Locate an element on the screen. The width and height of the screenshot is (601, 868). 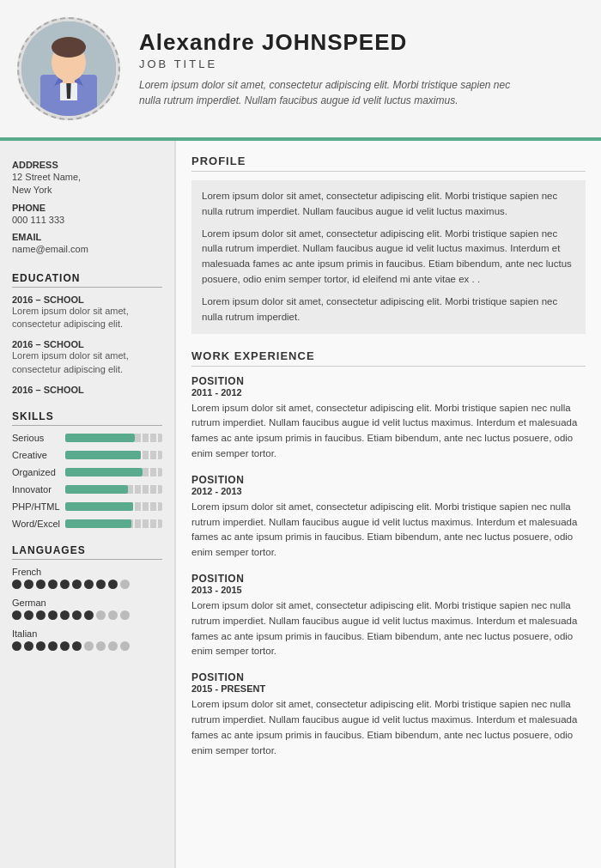
address-line2: New York is located at coordinates (88, 191).